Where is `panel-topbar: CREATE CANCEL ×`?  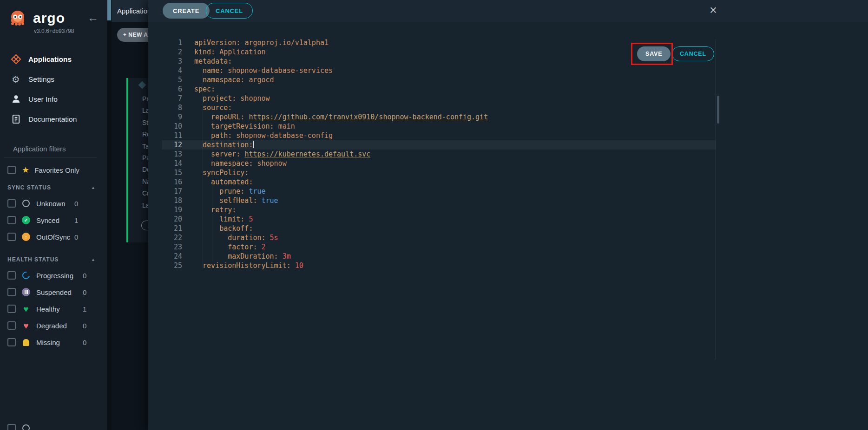
panel-topbar: CREATE CANCEL × is located at coordinates (508, 11).